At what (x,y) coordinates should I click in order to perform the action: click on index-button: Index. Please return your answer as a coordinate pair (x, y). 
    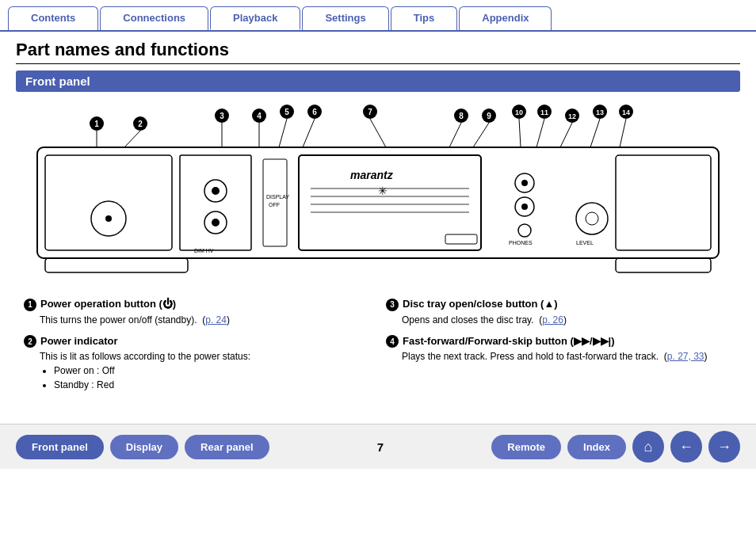
    Looking at the image, I should click on (597, 447).